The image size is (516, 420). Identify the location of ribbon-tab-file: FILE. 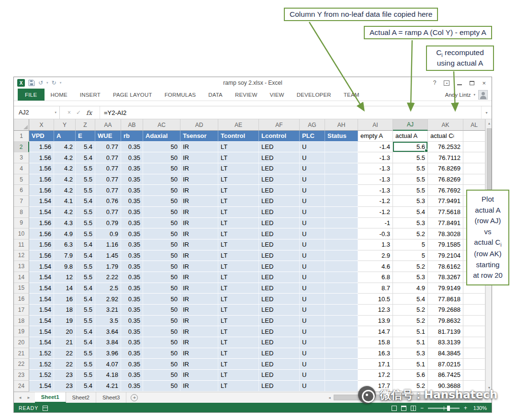
(31, 95).